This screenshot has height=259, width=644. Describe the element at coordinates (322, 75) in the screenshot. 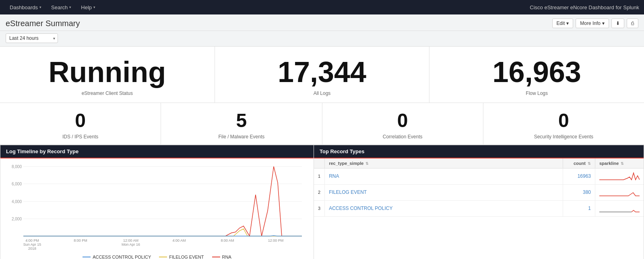

I see `stat-card-all-logs: 17,344 All Logs` at that location.